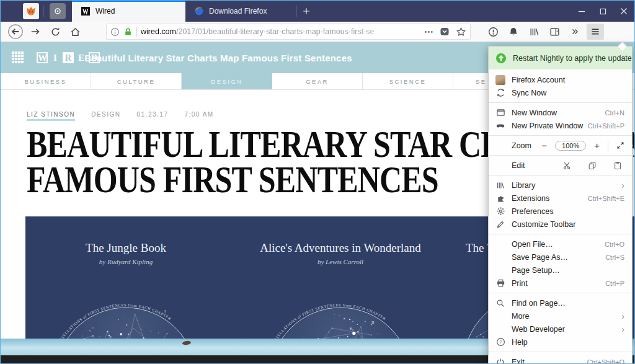  What do you see at coordinates (115, 32) in the screenshot?
I see `page-info-icon` at bounding box center [115, 32].